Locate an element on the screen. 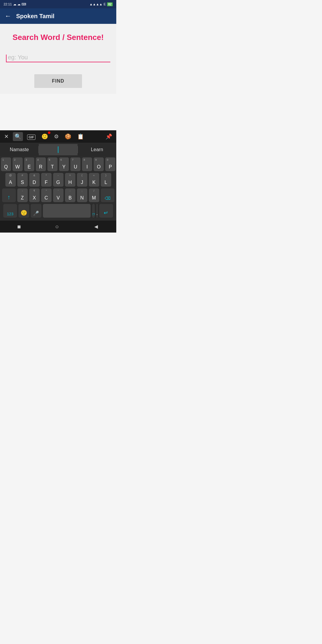 This screenshot has height=644, width=322. punctuation-key: !? is located at coordinates (94, 211).